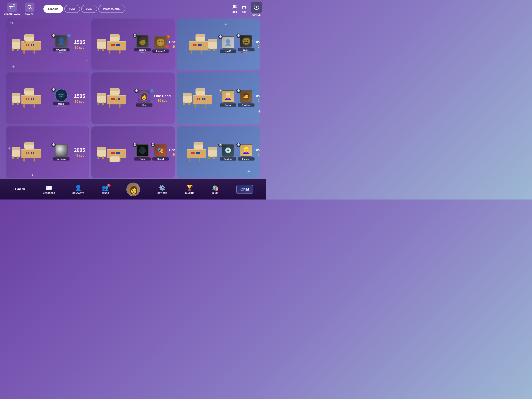  I want to click on game-mode-tabs: Classic 1vs1 2vs2 Professional, so click(84, 9).